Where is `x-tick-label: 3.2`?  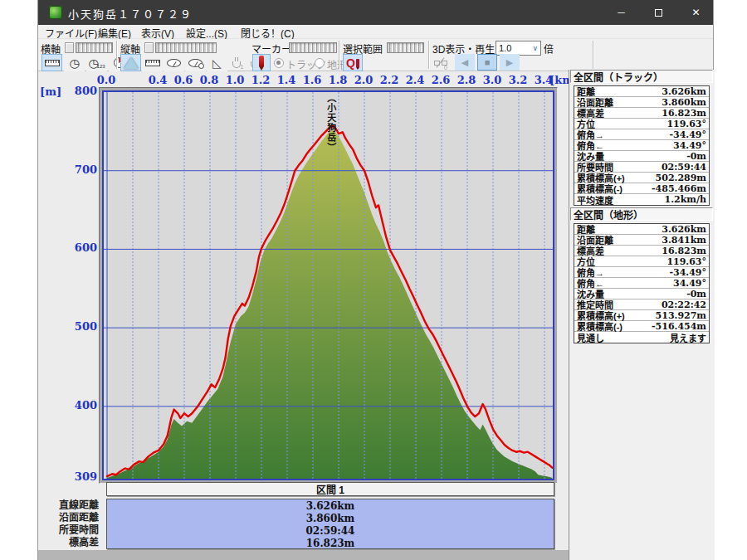
x-tick-label: 3.2 is located at coordinates (518, 80).